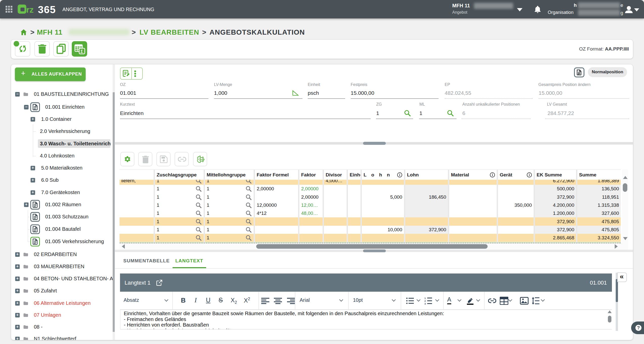 The width and height of the screenshot is (644, 344). Describe the element at coordinates (425, 298) in the screenshot. I see `svg-text: 1` at that location.